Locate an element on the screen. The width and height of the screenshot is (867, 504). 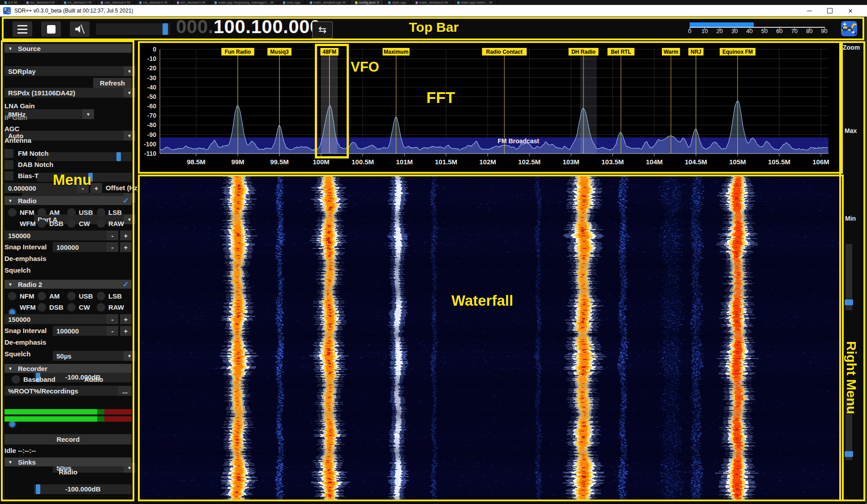
radio-mode-am is located at coordinates (42, 212).